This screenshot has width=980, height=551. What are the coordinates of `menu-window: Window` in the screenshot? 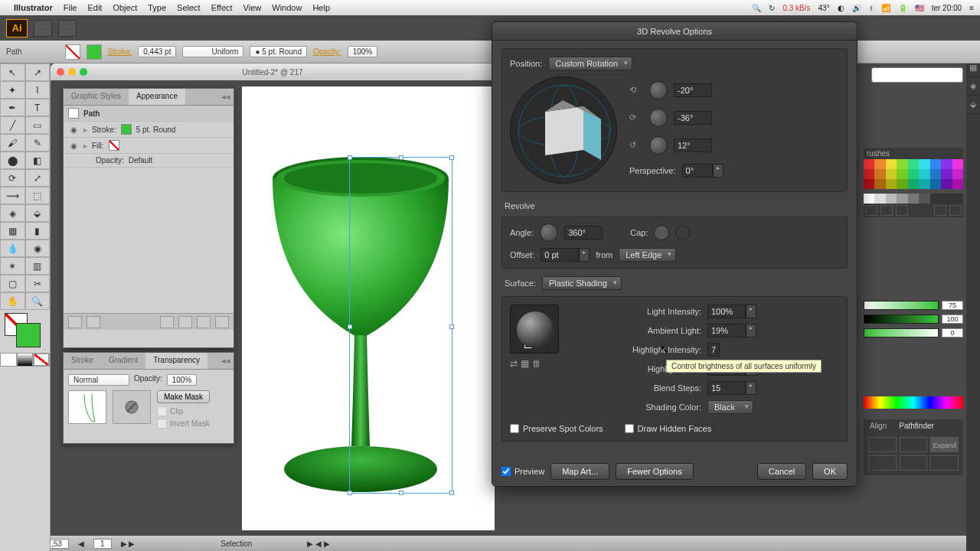 It's located at (286, 8).